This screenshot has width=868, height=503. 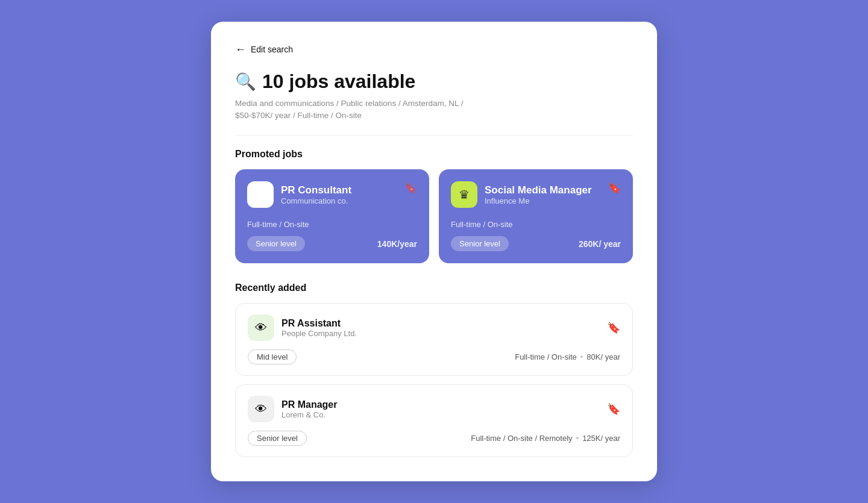 I want to click on search-icon: 🔍, so click(x=246, y=82).